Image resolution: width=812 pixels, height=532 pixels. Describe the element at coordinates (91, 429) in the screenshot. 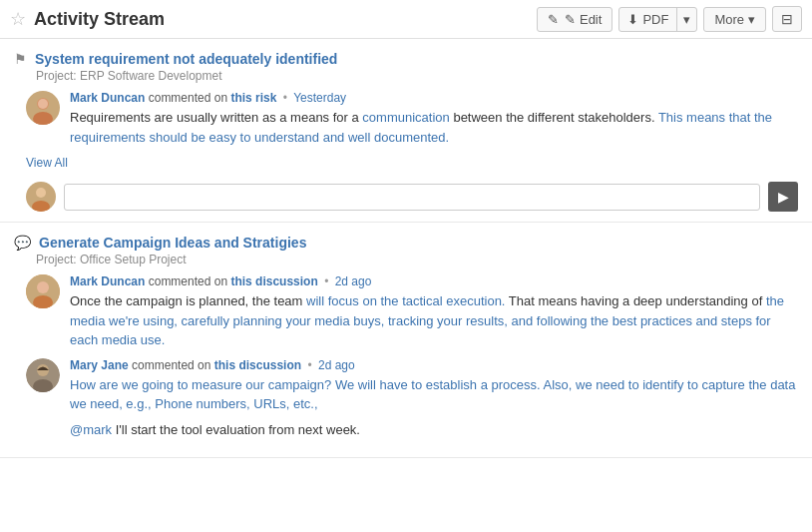

I see `mention-mark: @mark` at that location.